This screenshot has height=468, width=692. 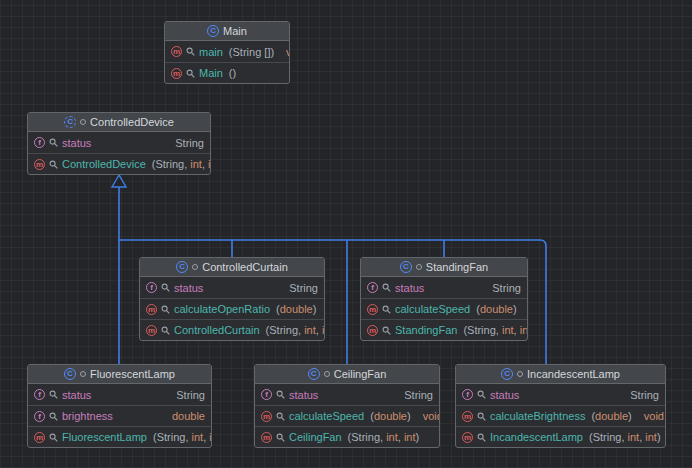 What do you see at coordinates (560, 416) in the screenshot?
I see `method-row: mcalculateBrightness(double)void` at bounding box center [560, 416].